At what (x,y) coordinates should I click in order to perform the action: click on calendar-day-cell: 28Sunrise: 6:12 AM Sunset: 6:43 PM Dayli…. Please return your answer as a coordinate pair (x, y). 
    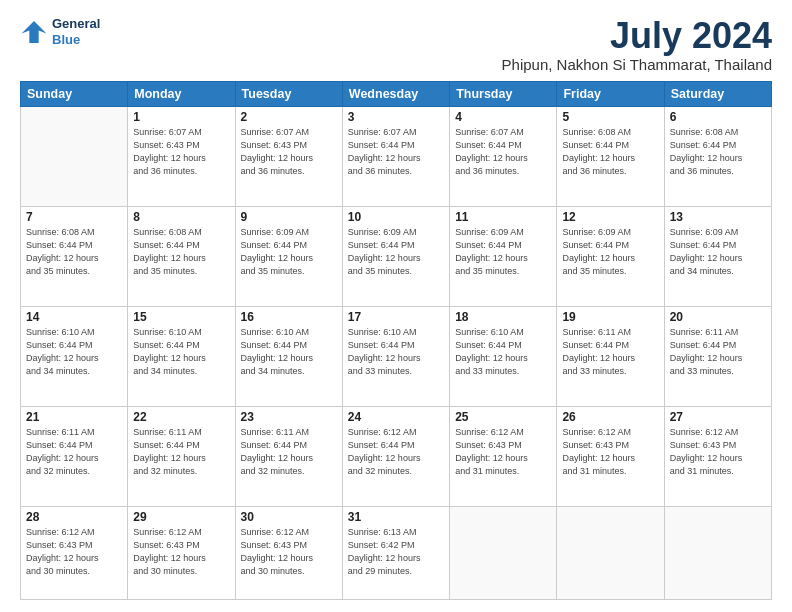
    Looking at the image, I should click on (74, 552).